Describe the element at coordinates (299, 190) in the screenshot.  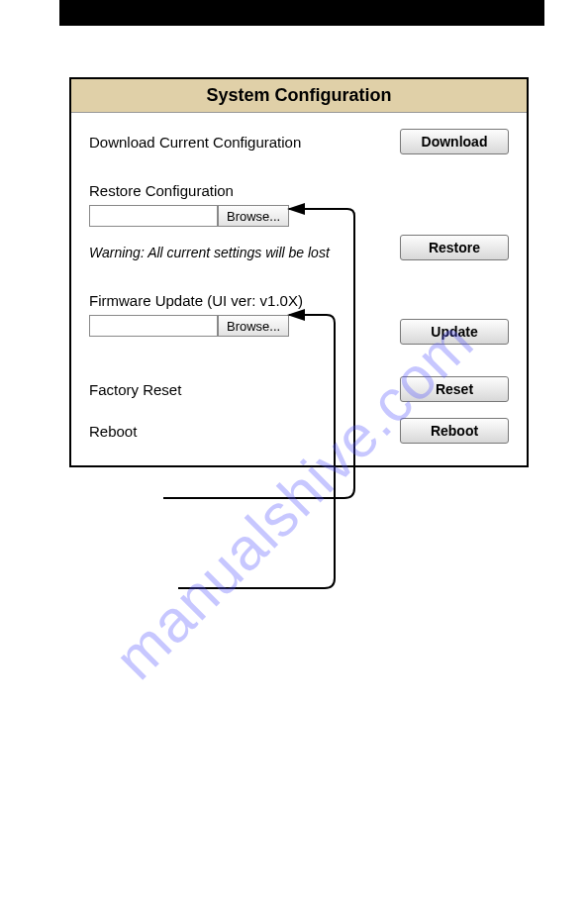
I see `restore-label: Restore Configuration` at that location.